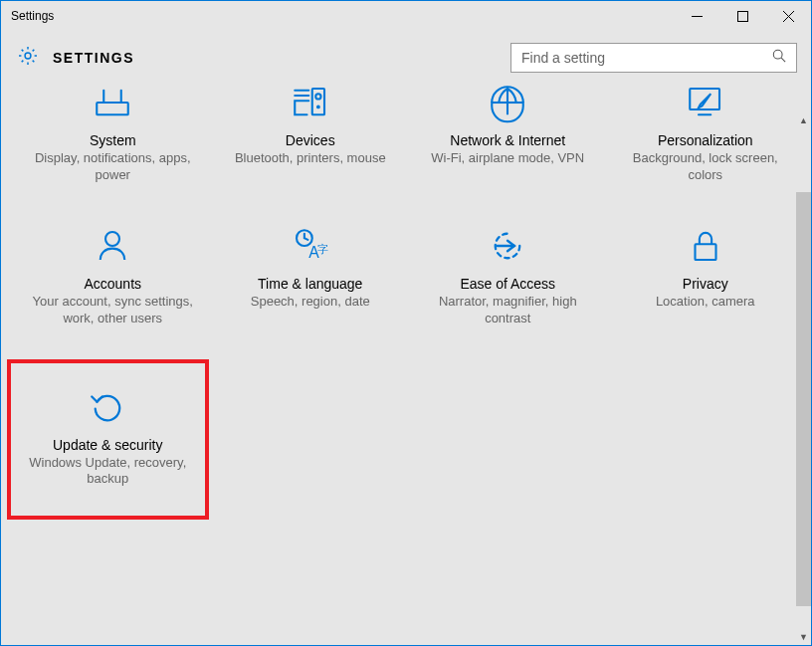 This screenshot has width=812, height=646. Describe the element at coordinates (804, 637) in the screenshot. I see `scroll-down-icon: ▼` at that location.